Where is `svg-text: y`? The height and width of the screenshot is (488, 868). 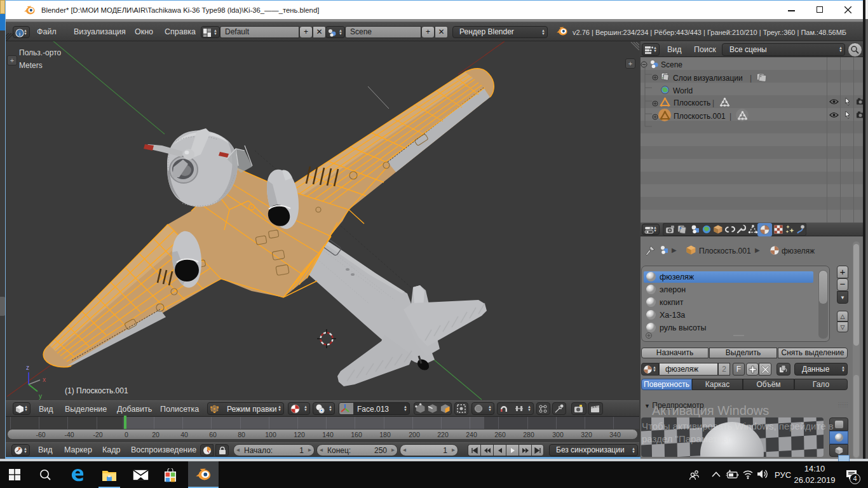 svg-text: y is located at coordinates (41, 396).